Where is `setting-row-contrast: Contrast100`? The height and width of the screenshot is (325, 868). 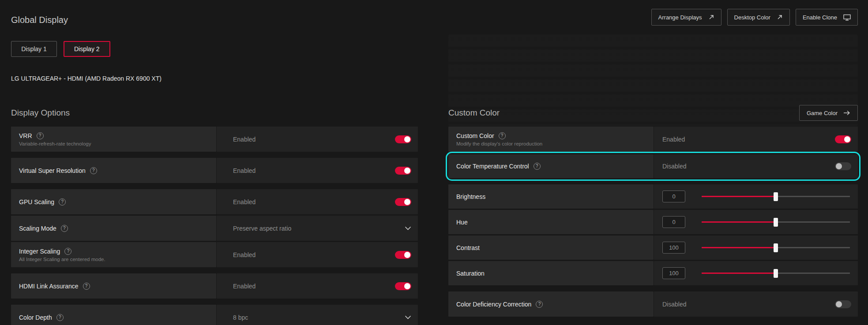 setting-row-contrast: Contrast100 is located at coordinates (653, 248).